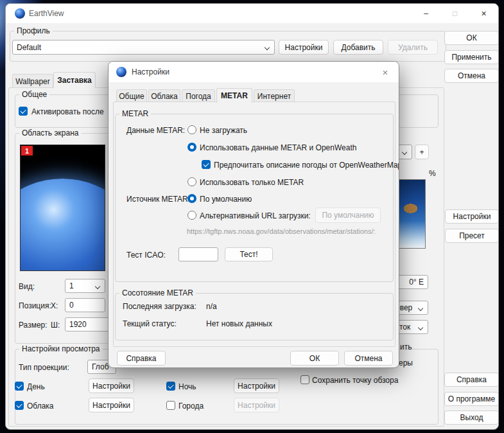 This screenshot has height=433, width=504. I want to click on monitor-preview: 1, so click(63, 208).